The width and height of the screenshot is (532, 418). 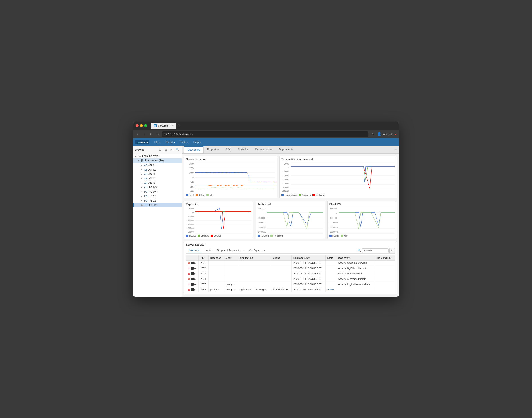 What do you see at coordinates (157, 170) in the screenshot?
I see `sidebar-item-as96: ▶ AS AS 9.6` at bounding box center [157, 170].